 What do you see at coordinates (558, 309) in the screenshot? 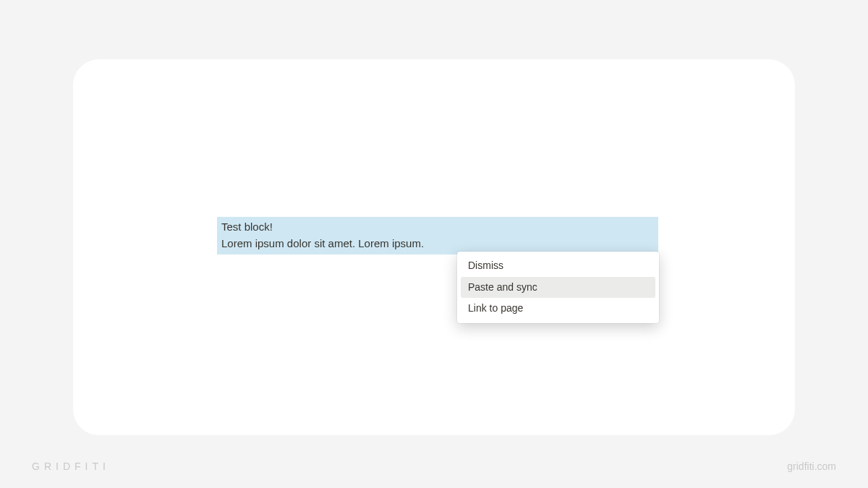
I see `menu-item-link-to-page: Link to page` at bounding box center [558, 309].